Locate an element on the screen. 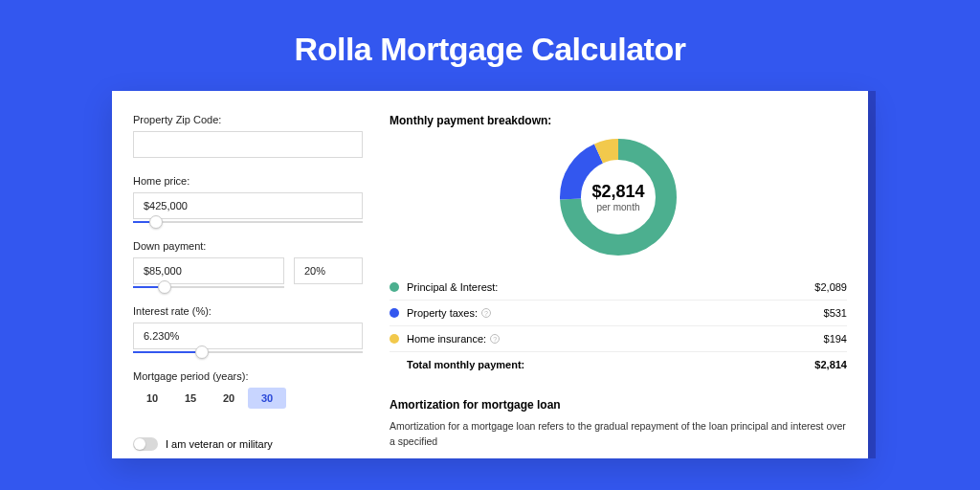  interest-rate-slider is located at coordinates (248, 352).